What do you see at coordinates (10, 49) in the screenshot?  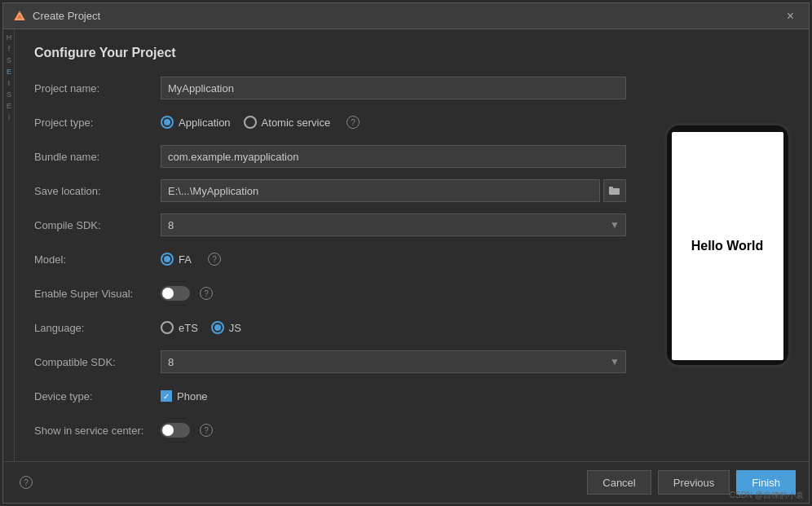 I see `sidebar-letter-f: f` at bounding box center [10, 49].